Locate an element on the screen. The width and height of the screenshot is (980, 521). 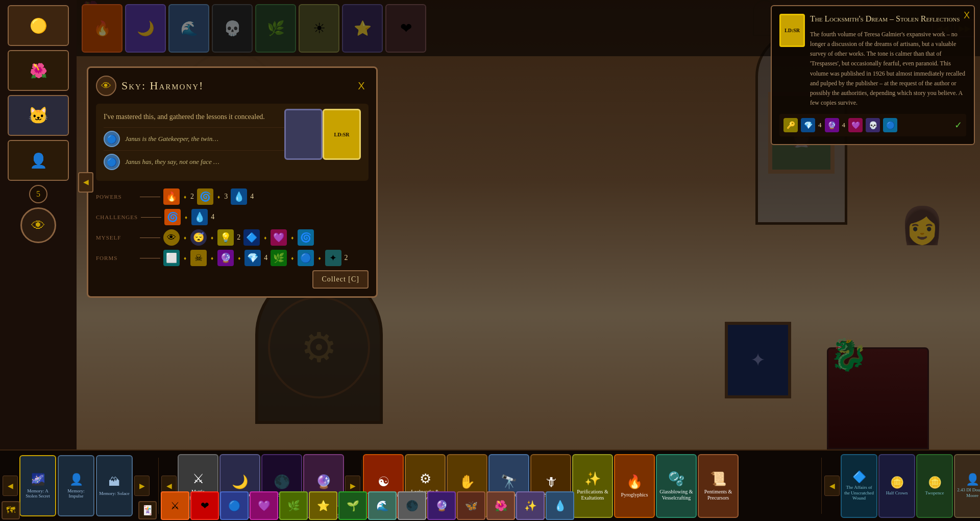
end-card-affairs-icon: 🔷 is located at coordinates (860, 477).